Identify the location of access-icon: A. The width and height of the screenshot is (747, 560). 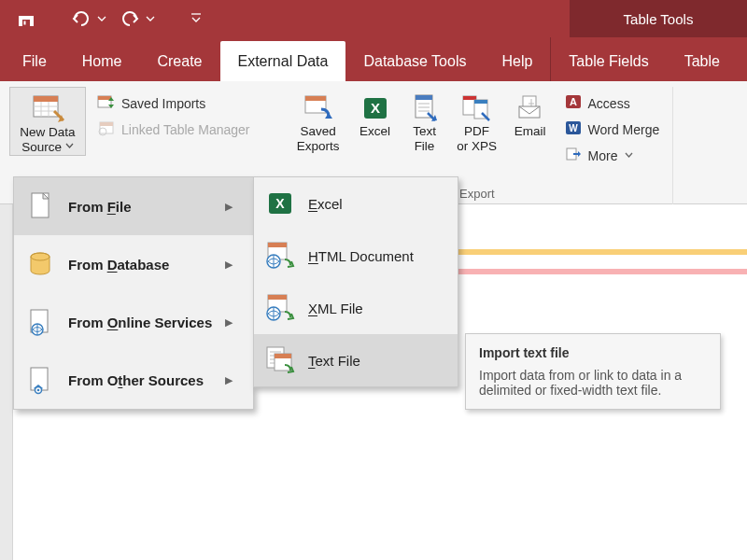
(573, 103).